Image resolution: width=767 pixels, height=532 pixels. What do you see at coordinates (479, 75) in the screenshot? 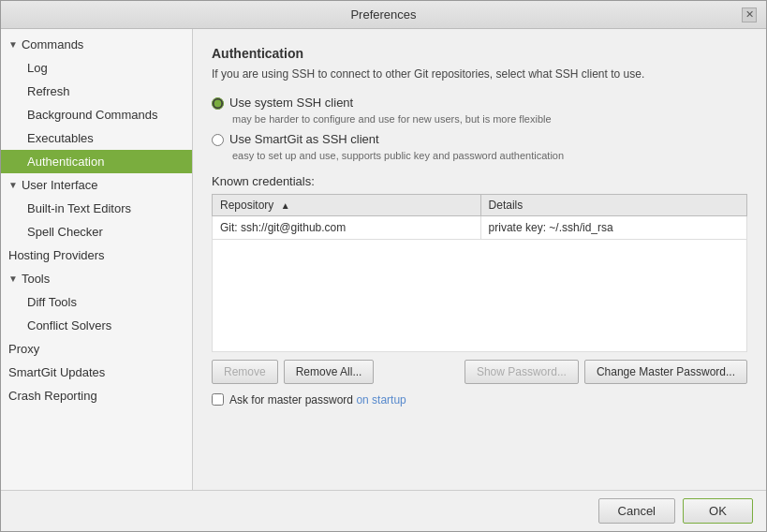
I see `section-description: If you are using SSH to connect to other…` at bounding box center [479, 75].